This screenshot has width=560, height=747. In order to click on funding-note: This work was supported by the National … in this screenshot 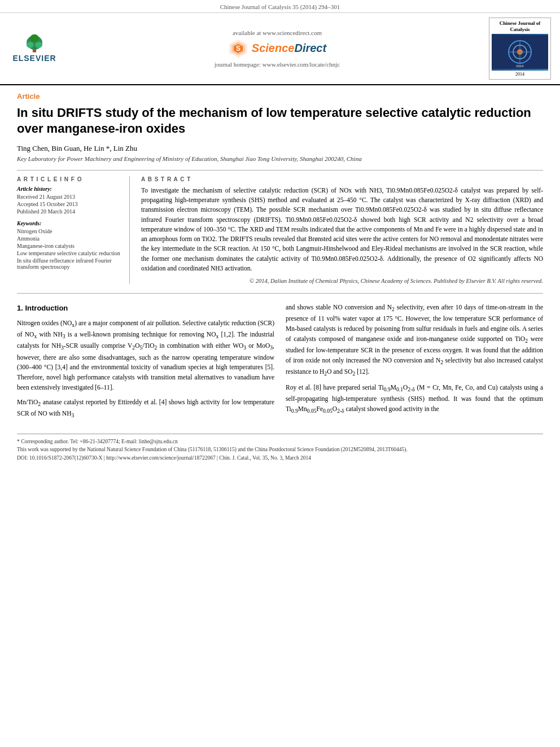, I will do `click(280, 449)`.